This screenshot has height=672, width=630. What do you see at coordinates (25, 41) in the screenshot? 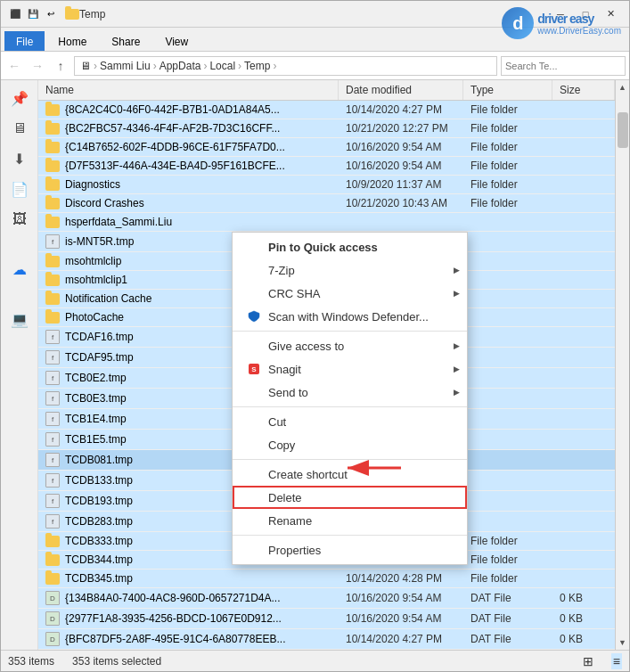
I see `tab-file: File` at bounding box center [25, 41].